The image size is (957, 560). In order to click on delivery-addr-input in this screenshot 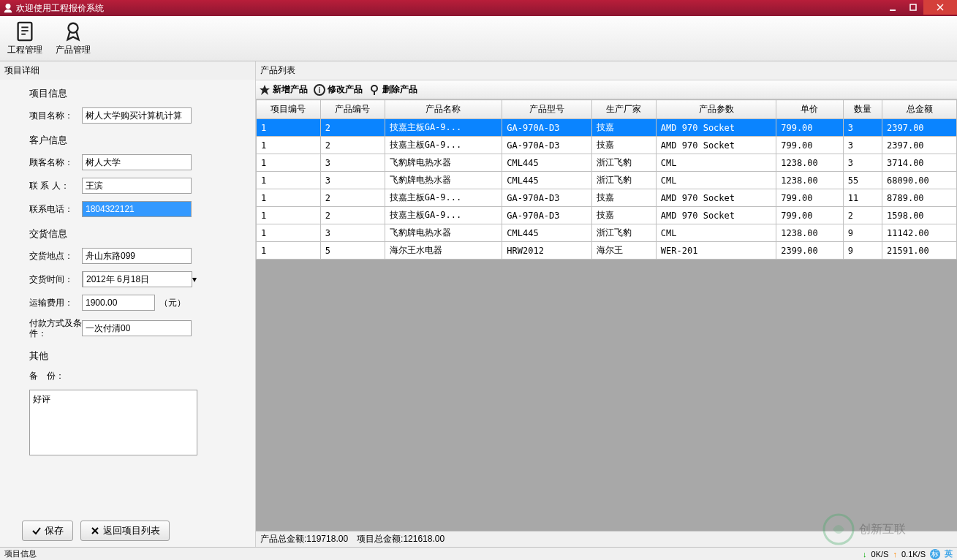, I will do `click(137, 256)`.